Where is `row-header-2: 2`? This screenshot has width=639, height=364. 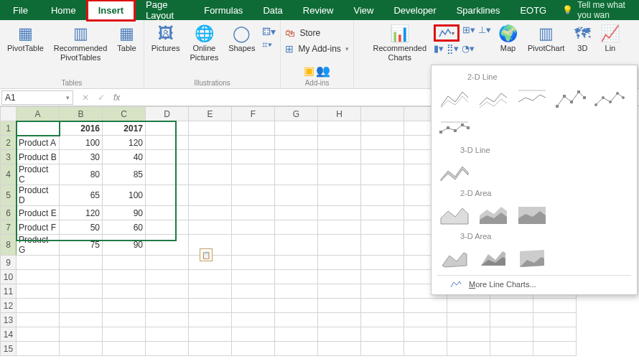 row-header-2: 2 is located at coordinates (9, 143).